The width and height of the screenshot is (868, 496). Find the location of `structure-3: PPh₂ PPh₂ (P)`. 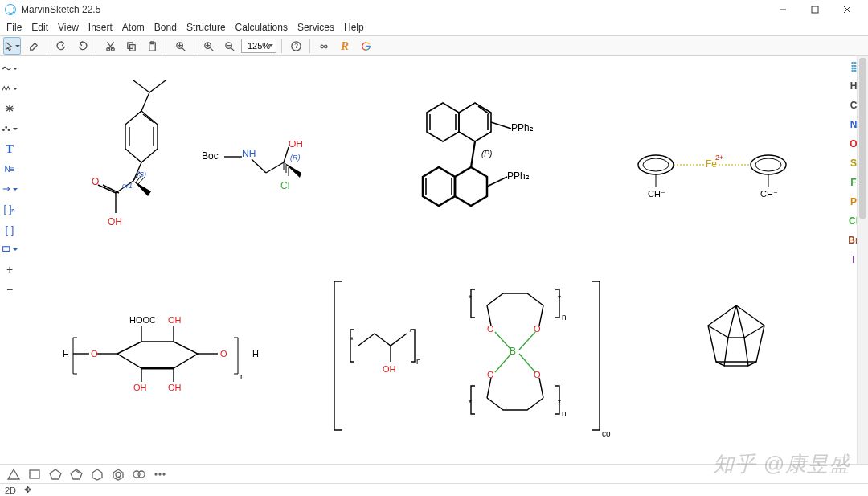

structure-3: PPh₂ PPh₂ (P) is located at coordinates (467, 169).